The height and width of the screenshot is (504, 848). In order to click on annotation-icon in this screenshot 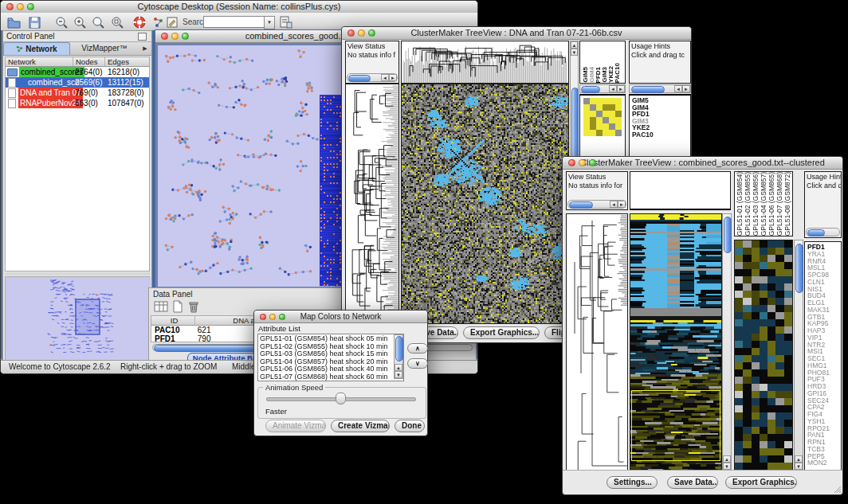, I will do `click(172, 22)`.